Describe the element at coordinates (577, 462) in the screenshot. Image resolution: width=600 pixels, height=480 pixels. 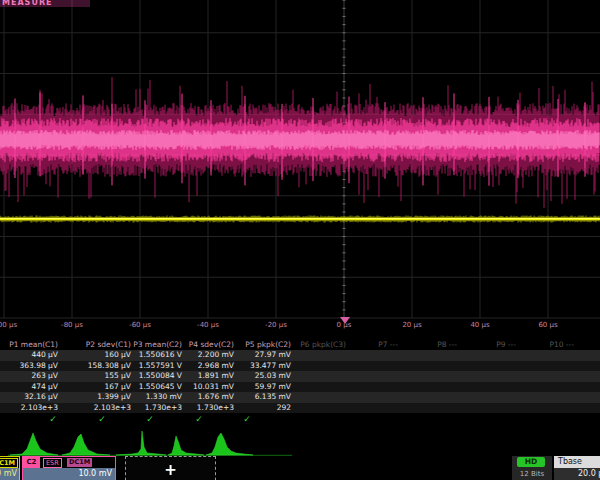
I see `timebase-title: Tbase` at that location.